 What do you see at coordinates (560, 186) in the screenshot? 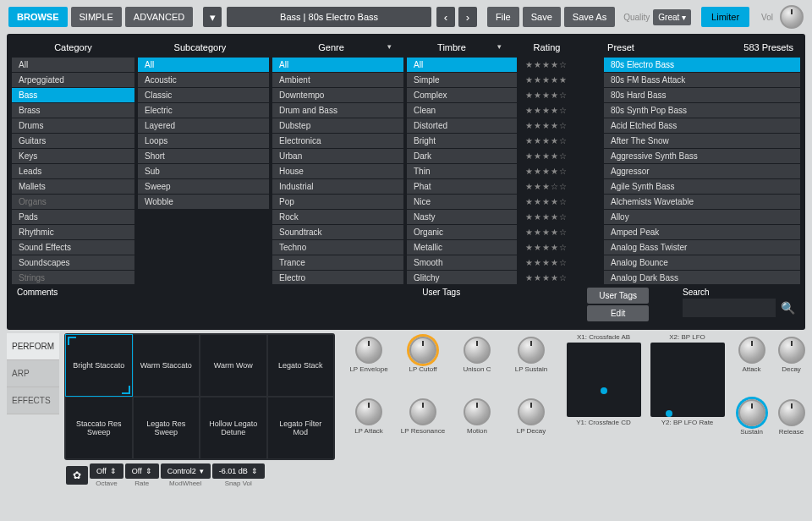
I see `rating-row: ★★★☆☆` at bounding box center [560, 186].